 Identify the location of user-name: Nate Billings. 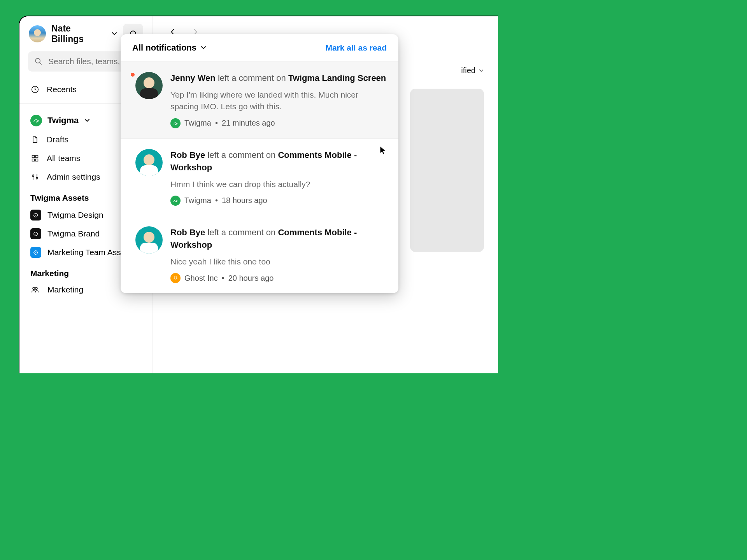
(78, 34).